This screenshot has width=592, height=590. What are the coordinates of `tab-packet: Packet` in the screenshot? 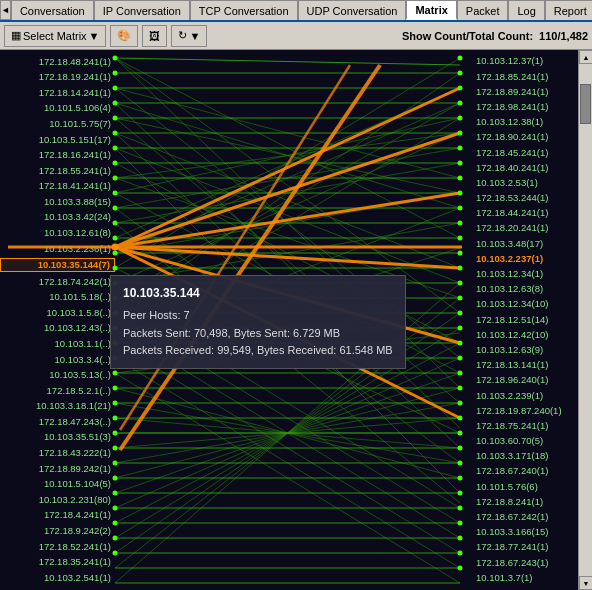 It's located at (483, 10).